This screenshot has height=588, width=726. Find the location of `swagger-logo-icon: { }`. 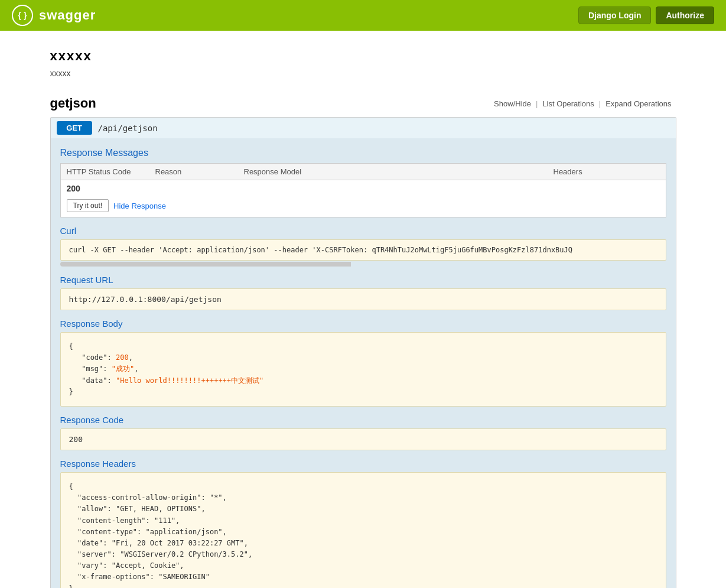

swagger-logo-icon: { } is located at coordinates (22, 15).